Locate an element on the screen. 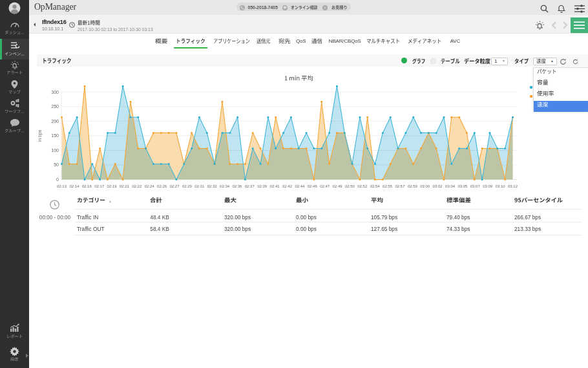  svg-text: 100 is located at coordinates (55, 150).